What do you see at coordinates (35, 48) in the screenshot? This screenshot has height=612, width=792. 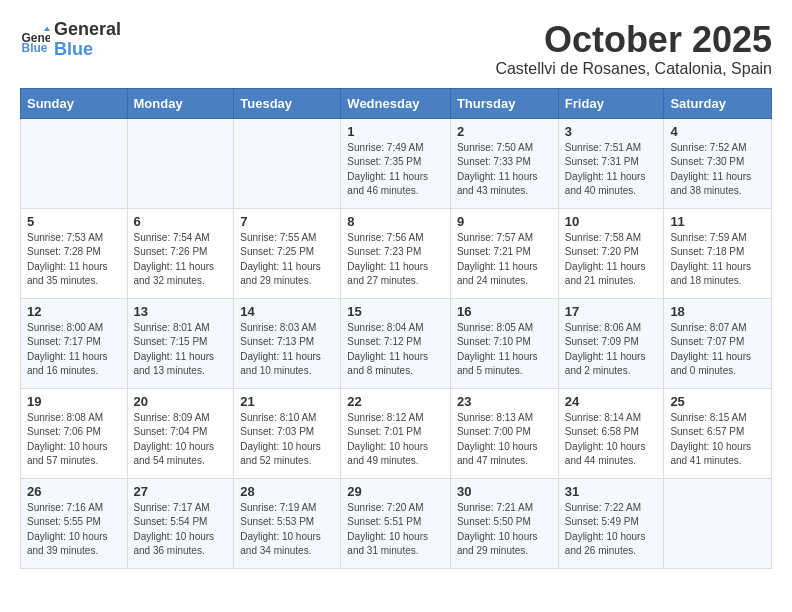 I see `svg-text: Blue` at bounding box center [35, 48].